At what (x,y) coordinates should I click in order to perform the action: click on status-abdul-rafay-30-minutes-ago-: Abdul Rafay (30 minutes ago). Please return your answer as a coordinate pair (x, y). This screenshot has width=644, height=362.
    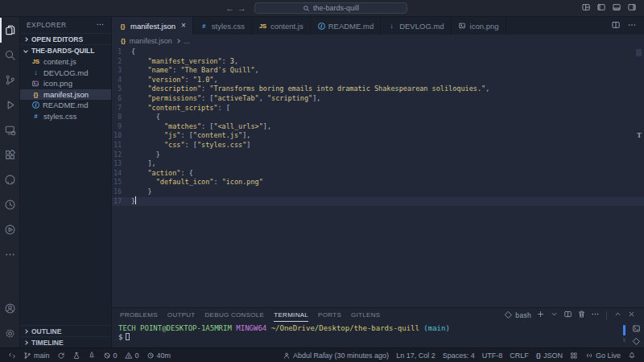
    Looking at the image, I should click on (336, 356).